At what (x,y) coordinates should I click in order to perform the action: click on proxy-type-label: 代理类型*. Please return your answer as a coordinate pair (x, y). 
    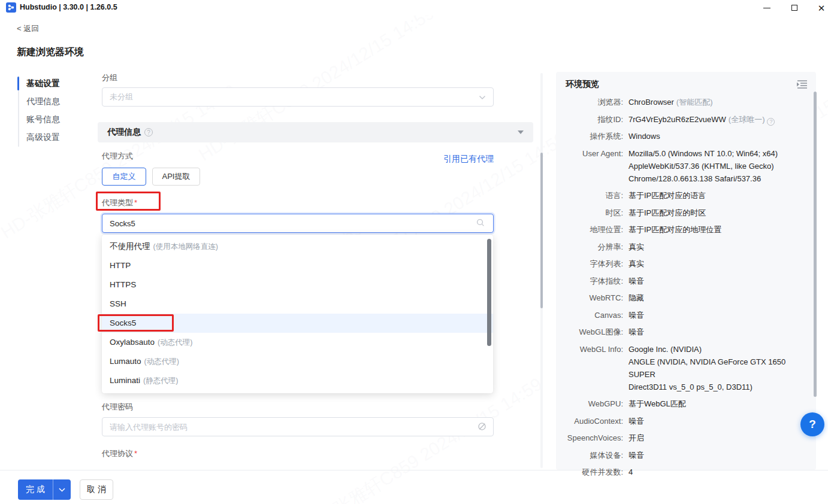
    Looking at the image, I should click on (120, 203).